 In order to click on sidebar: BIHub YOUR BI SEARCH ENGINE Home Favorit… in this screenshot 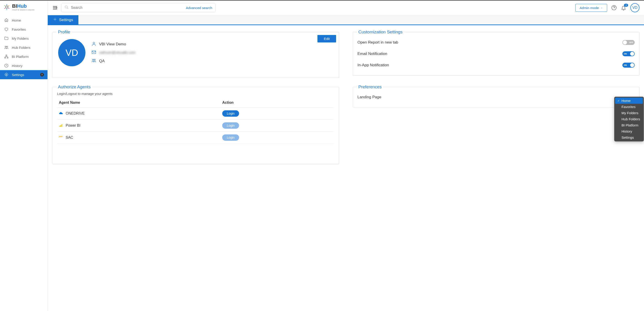, I will do `click(24, 156)`.